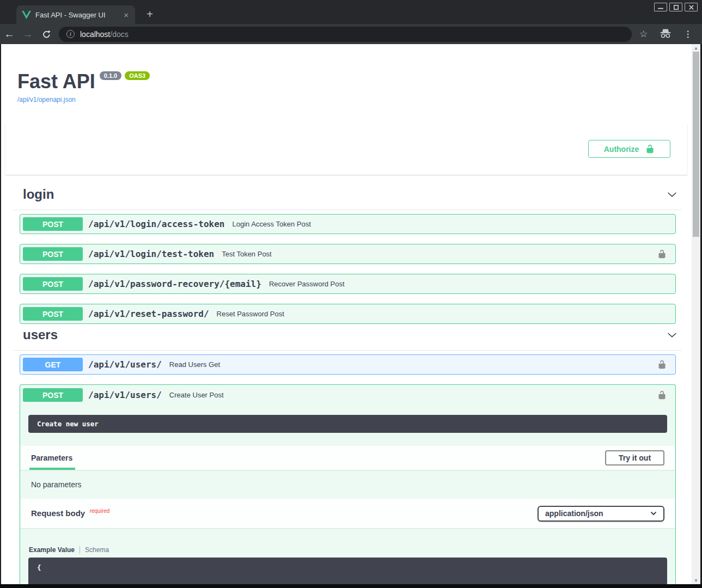  What do you see at coordinates (347, 314) in the screenshot?
I see `endpoint-row: POST /api/v1/reset-password/ Reset Passw…` at bounding box center [347, 314].